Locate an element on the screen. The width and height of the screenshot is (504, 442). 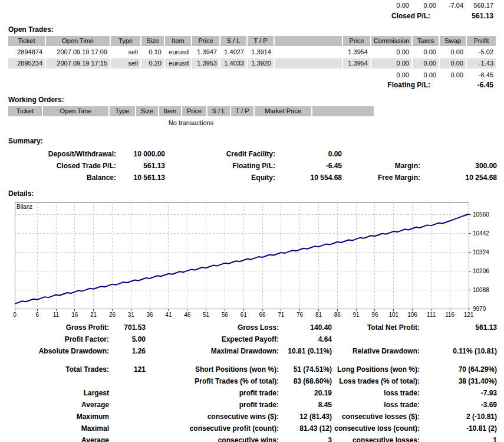
x-tick-label: 16 is located at coordinates (75, 315).